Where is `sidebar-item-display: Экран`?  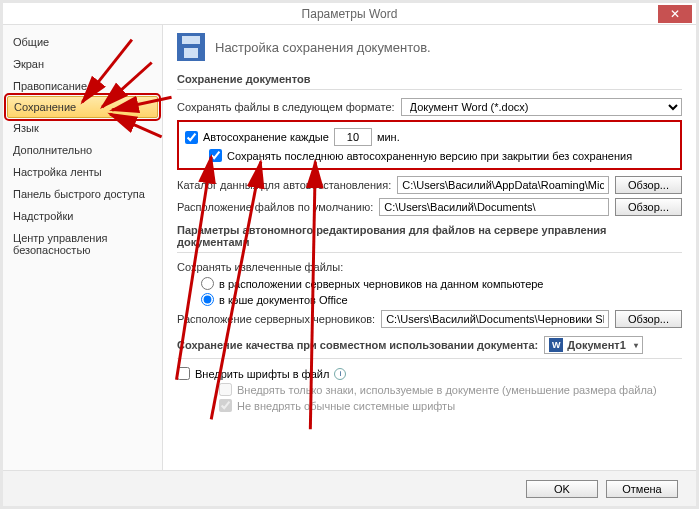 sidebar-item-display: Экран is located at coordinates (82, 64).